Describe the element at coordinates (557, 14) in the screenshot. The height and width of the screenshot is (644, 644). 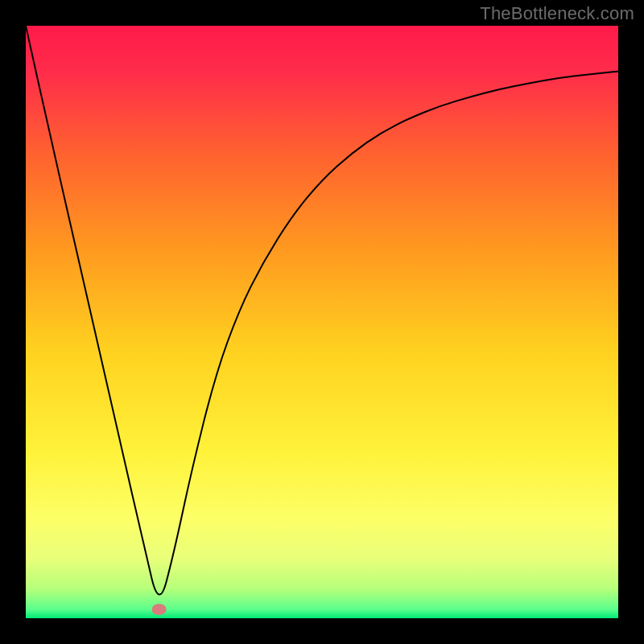
I see `watermark-text: TheBottleneck.com` at that location.